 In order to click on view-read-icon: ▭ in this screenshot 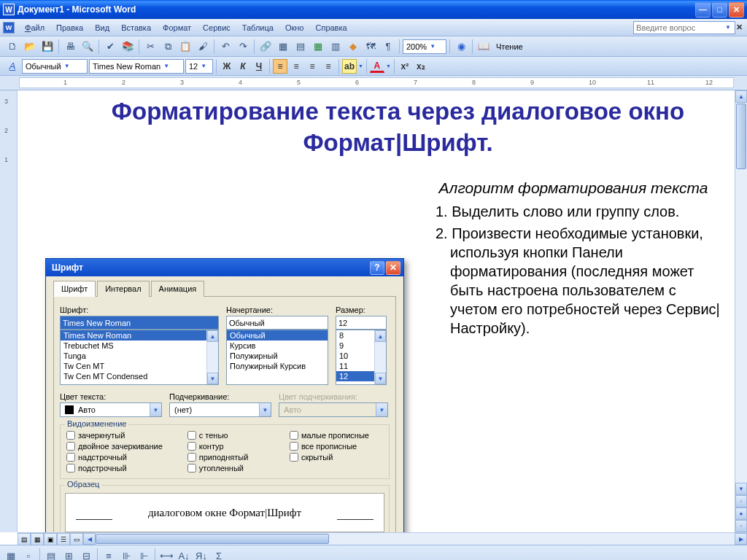, I will do `click(77, 540)`.